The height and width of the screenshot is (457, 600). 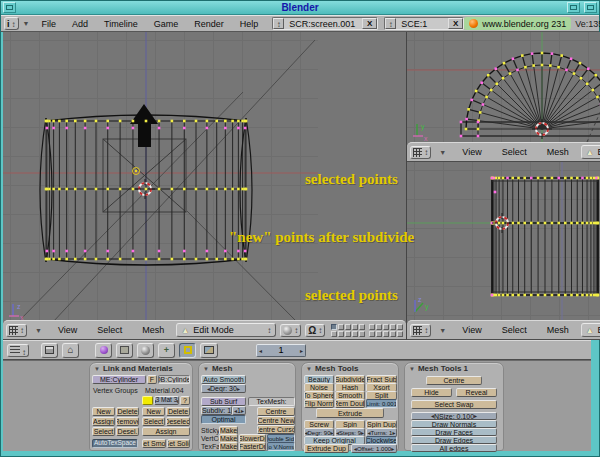 I want to click on material-delete-button: Delete, so click(x=178, y=412).